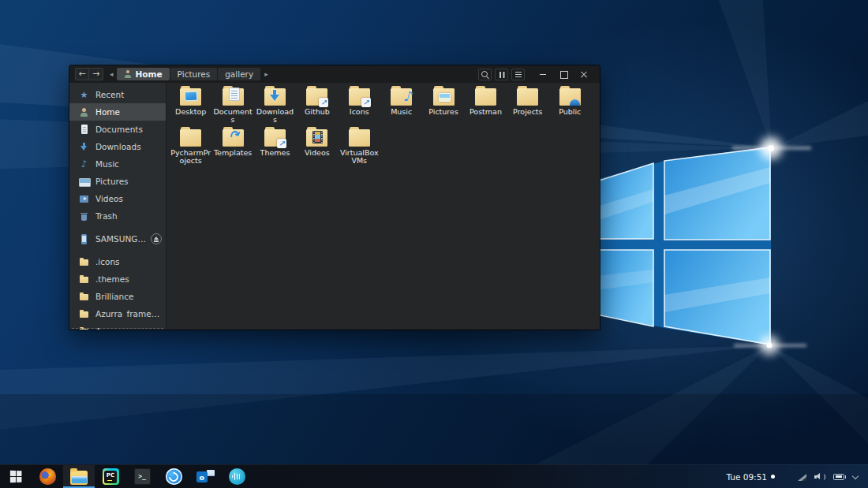  Describe the element at coordinates (360, 147) in the screenshot. I see `folder-item-virtualbox-vms: VirtualBox VMs` at that location.